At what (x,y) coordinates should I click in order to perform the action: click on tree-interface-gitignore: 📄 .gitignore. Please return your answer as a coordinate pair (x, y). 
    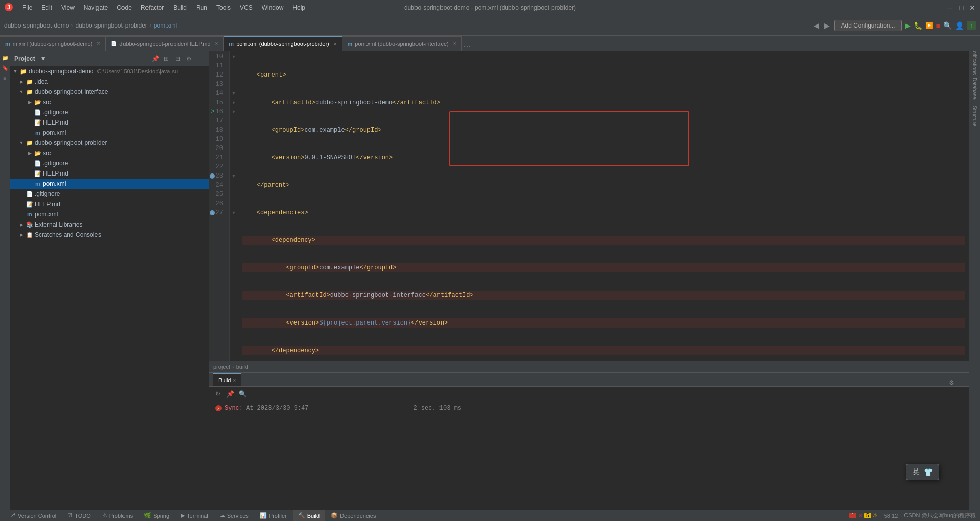
    Looking at the image, I should click on (109, 112).